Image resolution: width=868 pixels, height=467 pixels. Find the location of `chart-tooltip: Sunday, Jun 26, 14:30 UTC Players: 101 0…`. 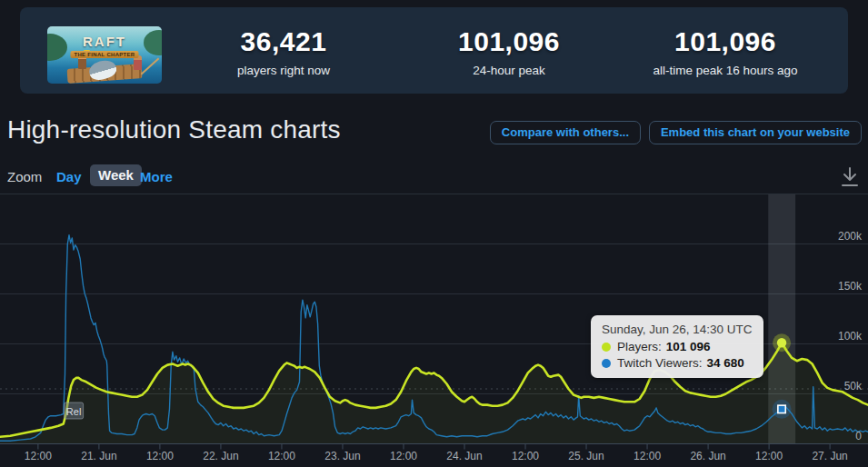

chart-tooltip: Sunday, Jun 26, 14:30 UTC Players: 101 0… is located at coordinates (677, 347).